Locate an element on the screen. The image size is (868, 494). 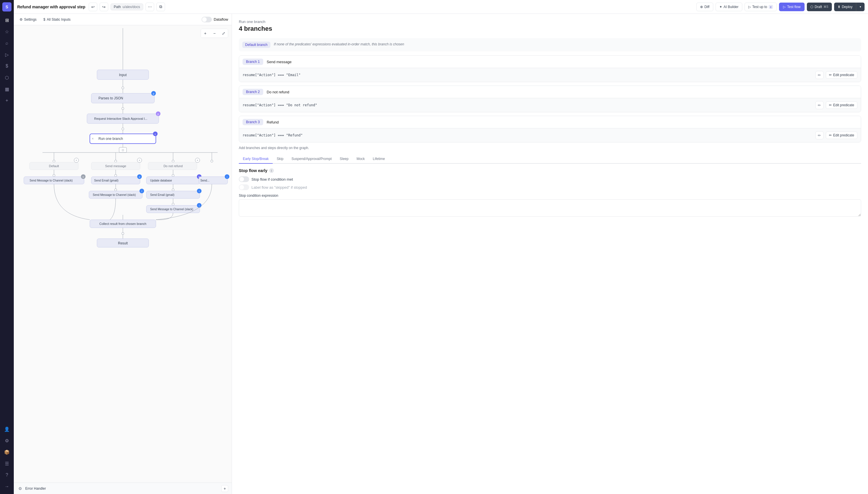
branch-1-edit-label: Edit predicate is located at coordinates (844, 75).